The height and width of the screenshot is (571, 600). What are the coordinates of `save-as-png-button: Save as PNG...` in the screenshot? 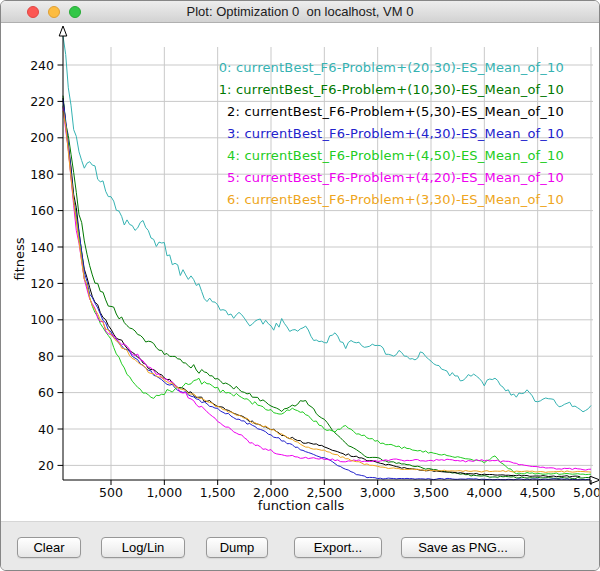 It's located at (463, 548).